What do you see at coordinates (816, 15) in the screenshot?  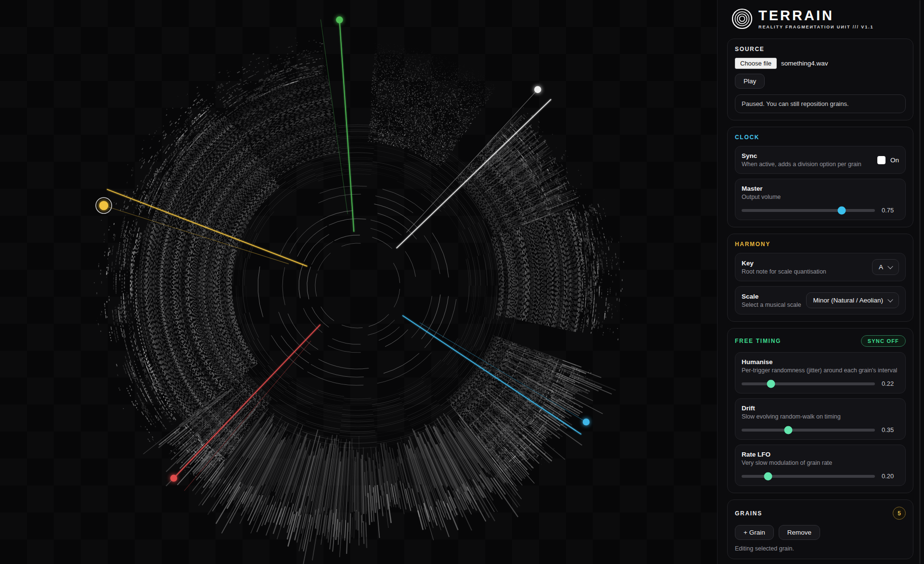 I see `app-title: TERRAIN` at bounding box center [816, 15].